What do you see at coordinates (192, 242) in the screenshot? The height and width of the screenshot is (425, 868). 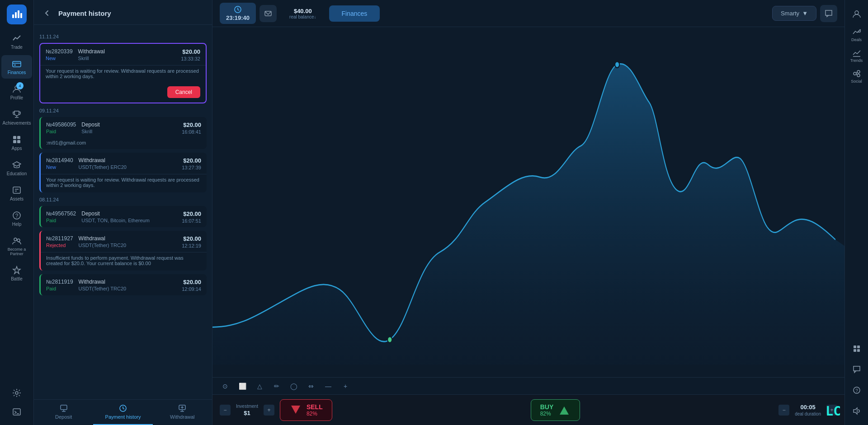 I see `tx-right: $20.00 12:12:19` at bounding box center [192, 242].